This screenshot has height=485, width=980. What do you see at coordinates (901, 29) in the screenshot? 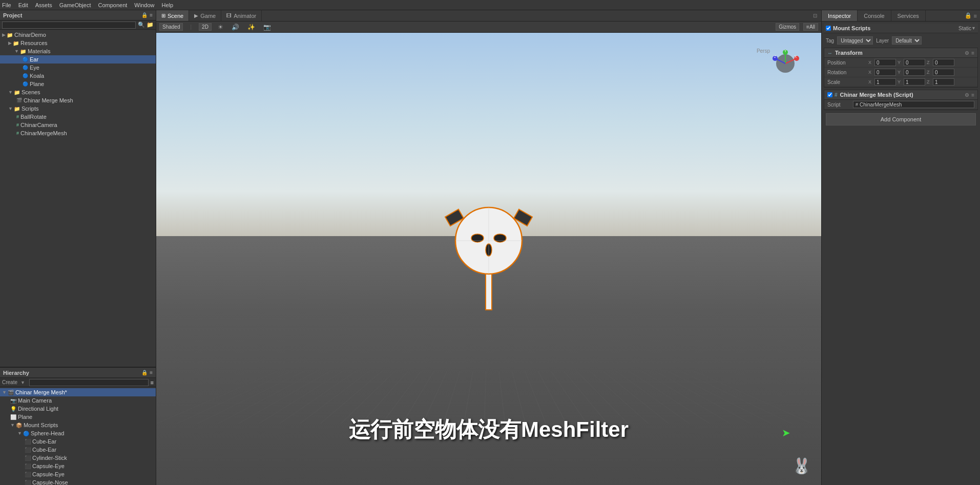
I see `inspector-object-header: Mount Scripts Static ▼` at bounding box center [901, 29].